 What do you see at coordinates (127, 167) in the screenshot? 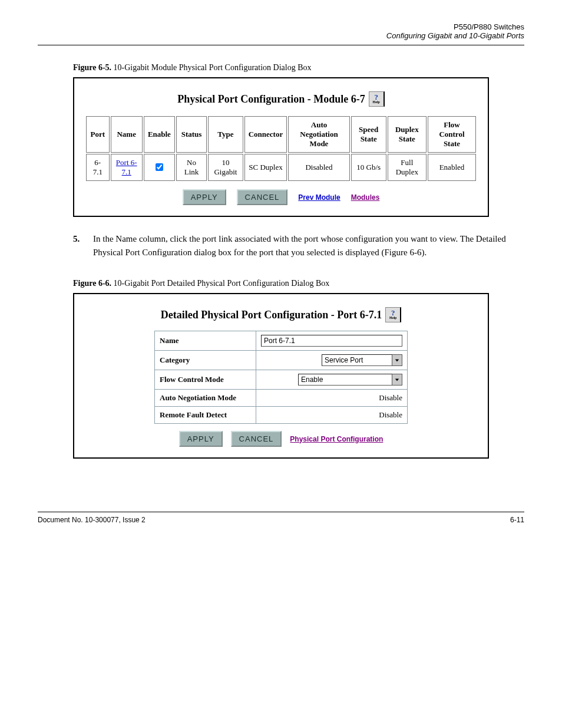
I see `cell-name: Port 6-7.1` at bounding box center [127, 167].